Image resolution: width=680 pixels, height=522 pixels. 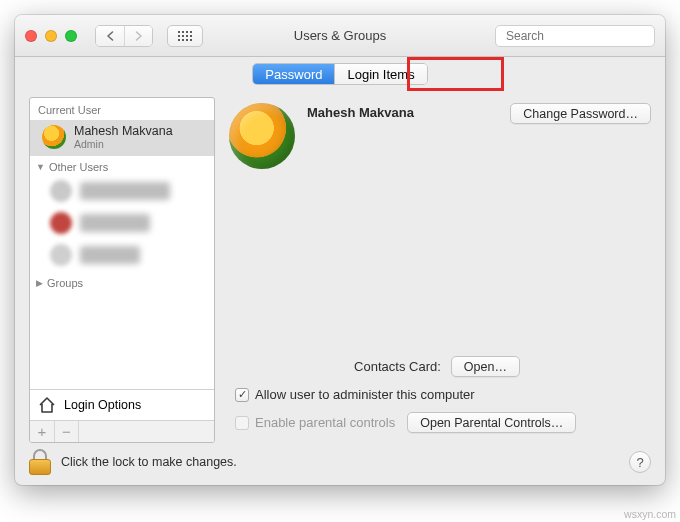 What do you see at coordinates (398, 366) in the screenshot?
I see `contacts-card-label: Contacts Card:` at bounding box center [398, 366].